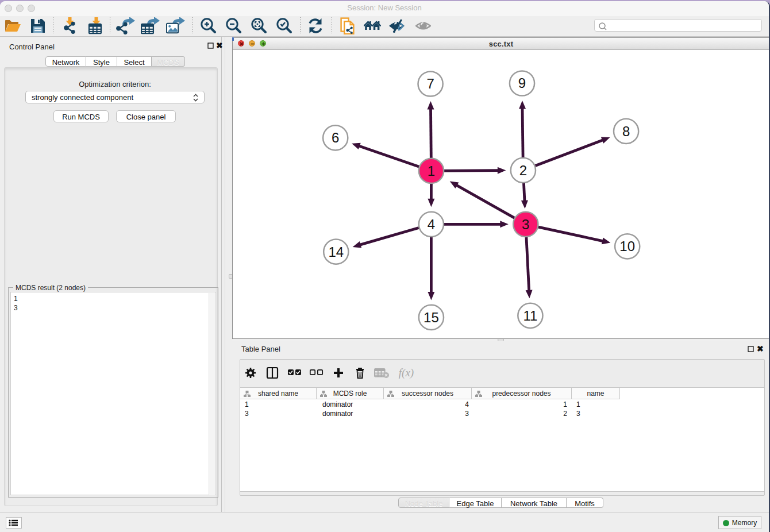 The width and height of the screenshot is (770, 532). Describe the element at coordinates (336, 138) in the screenshot. I see `svg-text: 6` at that location.